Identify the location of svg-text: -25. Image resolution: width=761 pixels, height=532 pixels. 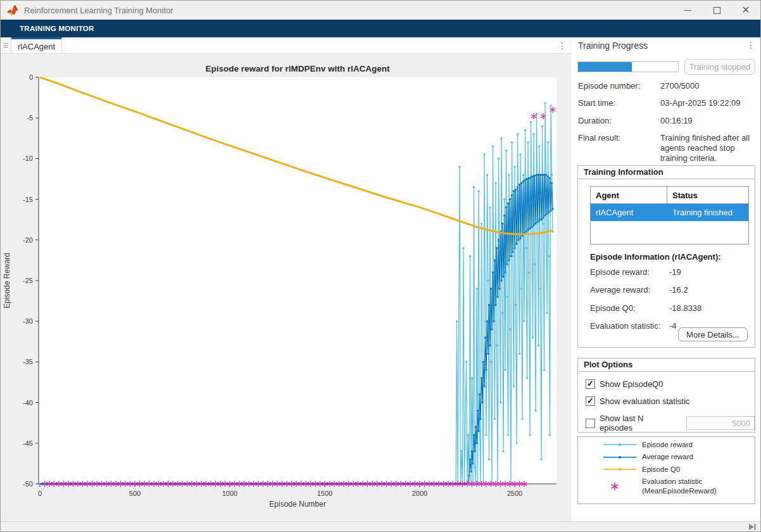
(28, 281).